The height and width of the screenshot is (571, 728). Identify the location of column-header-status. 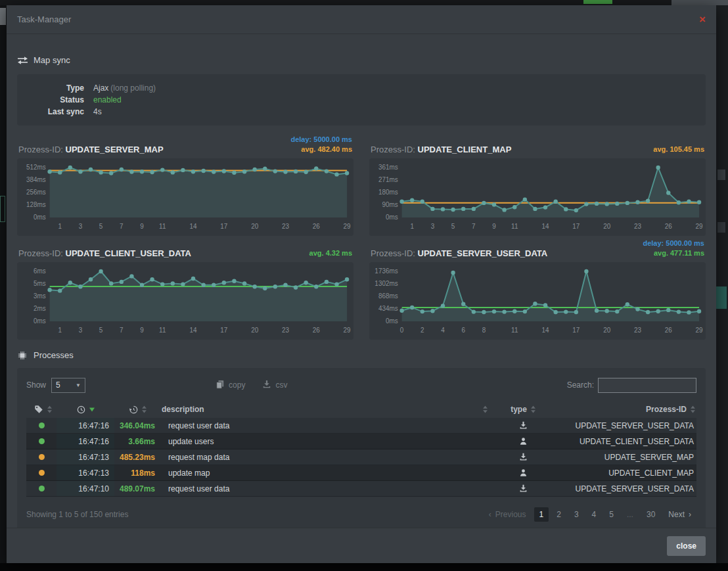
(41, 409).